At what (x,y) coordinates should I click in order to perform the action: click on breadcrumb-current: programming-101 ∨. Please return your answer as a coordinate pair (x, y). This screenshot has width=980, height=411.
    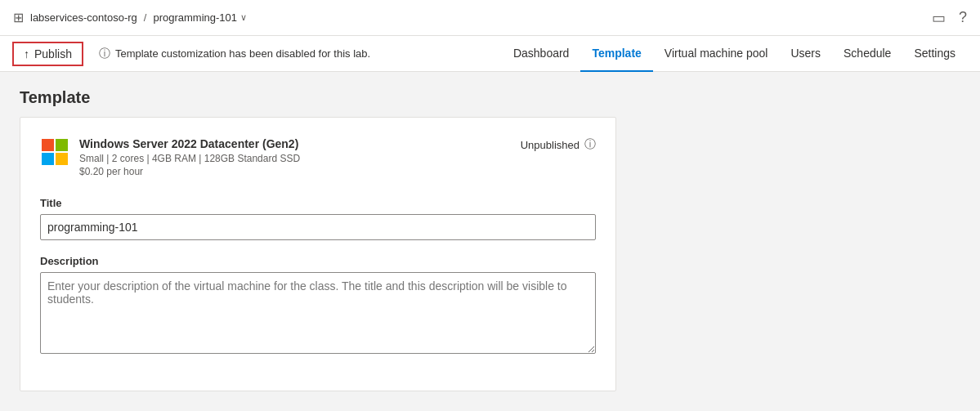
    Looking at the image, I should click on (199, 18).